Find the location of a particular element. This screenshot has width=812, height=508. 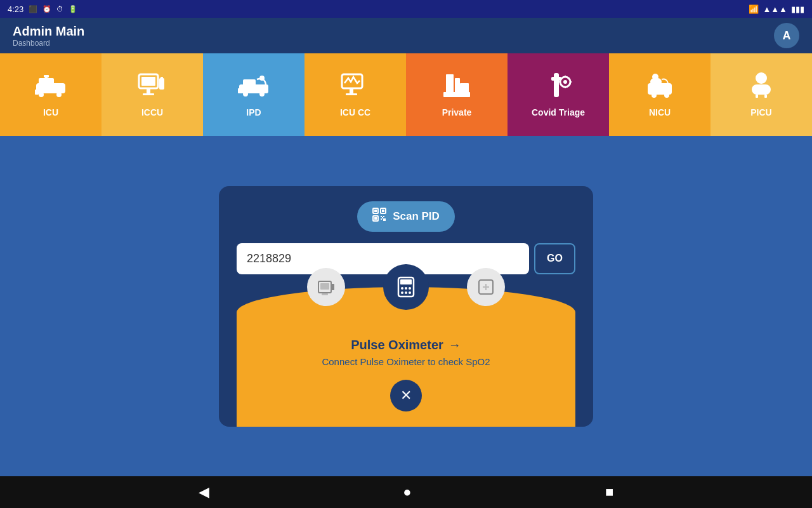

bottom-nav: ◀ ● ■ is located at coordinates (406, 492).